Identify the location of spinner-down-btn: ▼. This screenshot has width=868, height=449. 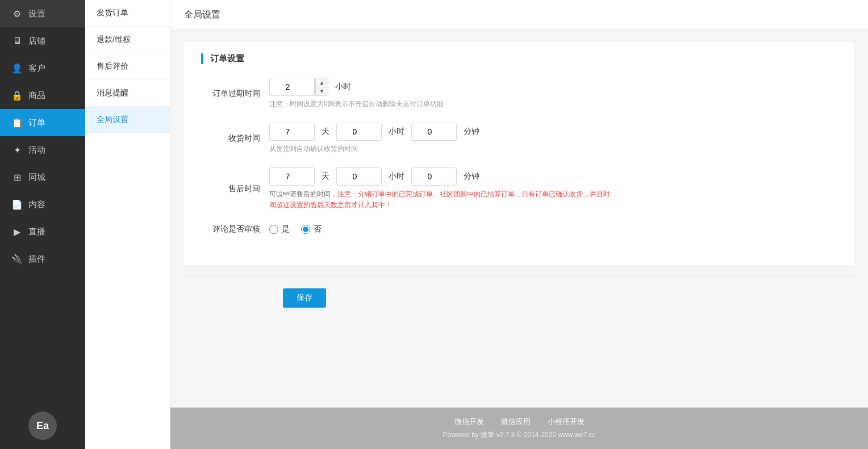
(322, 92).